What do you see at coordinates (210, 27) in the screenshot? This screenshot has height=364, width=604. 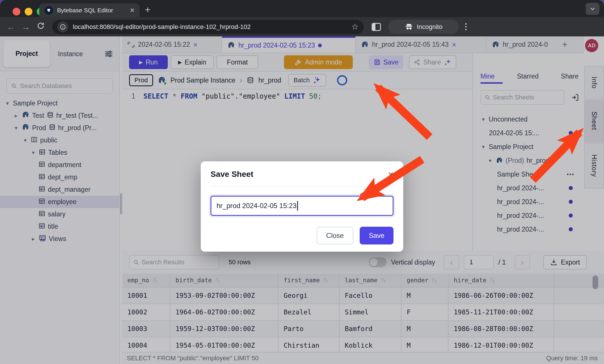 I see `url-text: localhost:8080/sql-editor/prod-sample-in…` at bounding box center [210, 27].